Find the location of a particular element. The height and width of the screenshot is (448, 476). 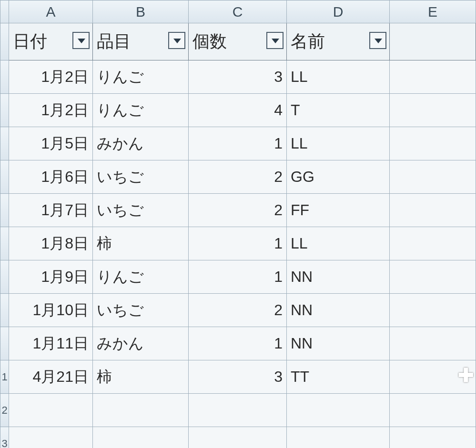

header-date: 日付 is located at coordinates (51, 42).